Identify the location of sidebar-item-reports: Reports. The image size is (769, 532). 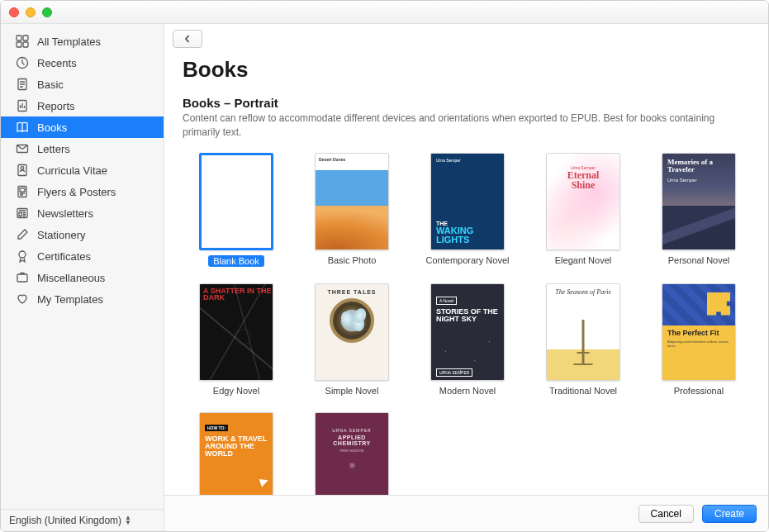
(83, 106).